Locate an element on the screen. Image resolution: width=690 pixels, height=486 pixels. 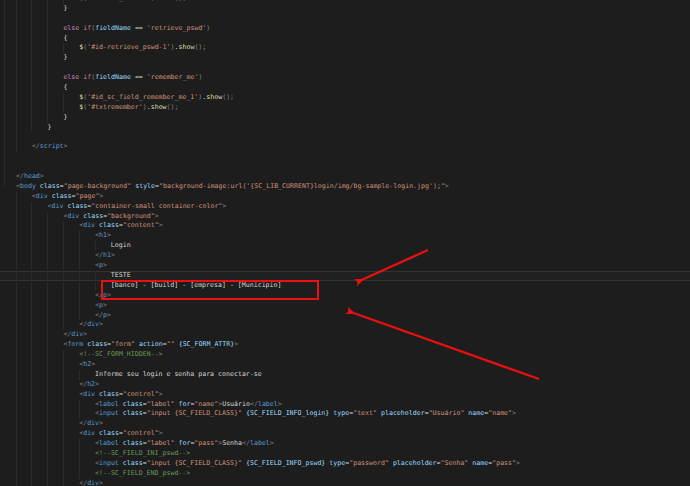
code-line: <body class="page-background" style="bac… is located at coordinates (345, 187).